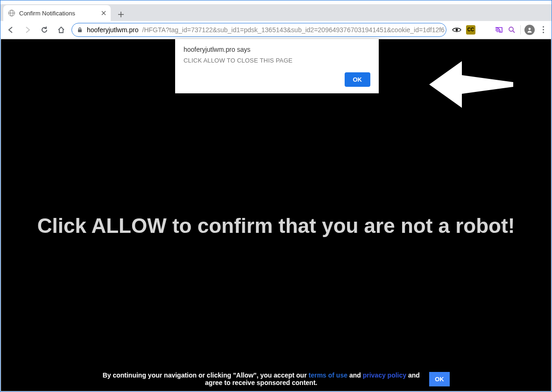  Describe the element at coordinates (457, 30) in the screenshot. I see `extension-eye-icon` at that location.